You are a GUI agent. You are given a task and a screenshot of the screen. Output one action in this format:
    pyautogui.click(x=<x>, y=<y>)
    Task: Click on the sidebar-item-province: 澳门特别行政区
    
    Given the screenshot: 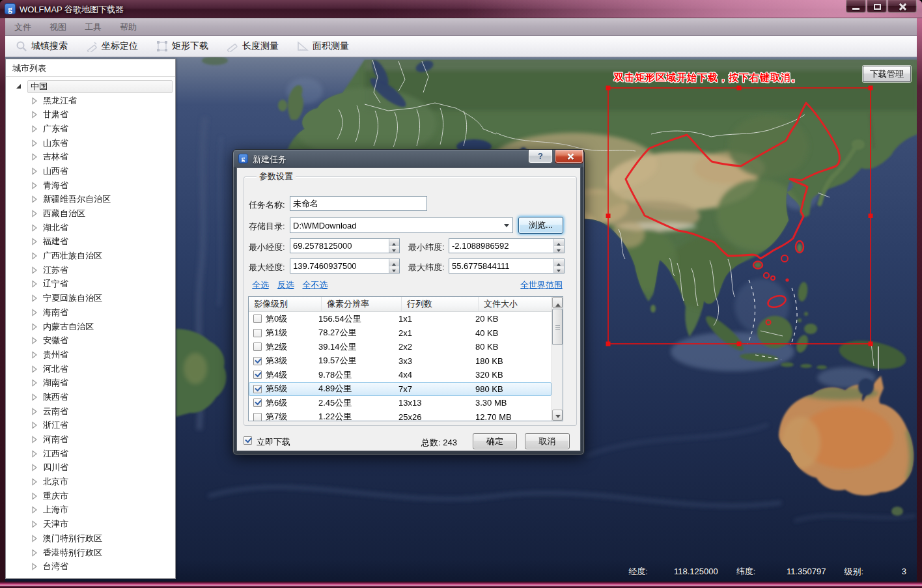 What is the action you would take?
    pyautogui.click(x=91, y=539)
    